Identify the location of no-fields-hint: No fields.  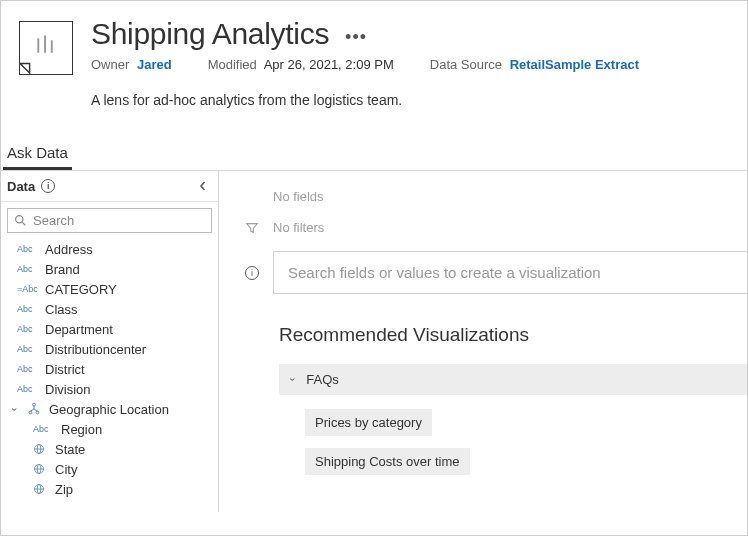
(298, 196).